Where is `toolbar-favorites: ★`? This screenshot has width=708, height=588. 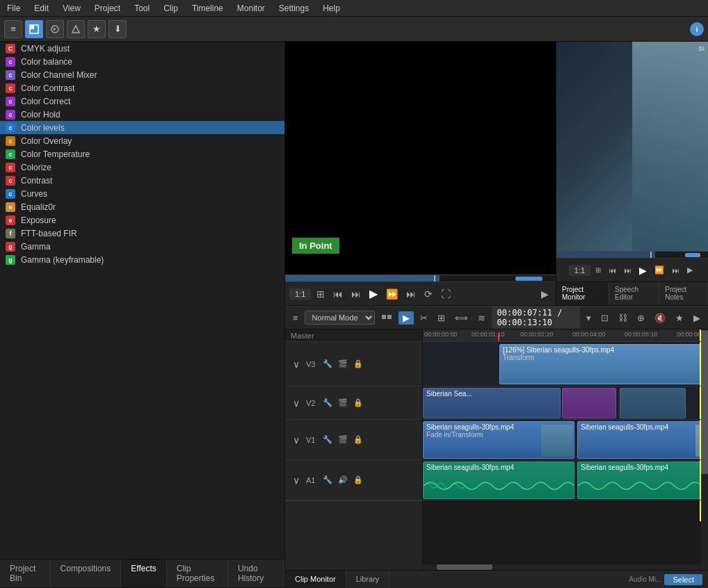 toolbar-favorites: ★ is located at coordinates (97, 29).